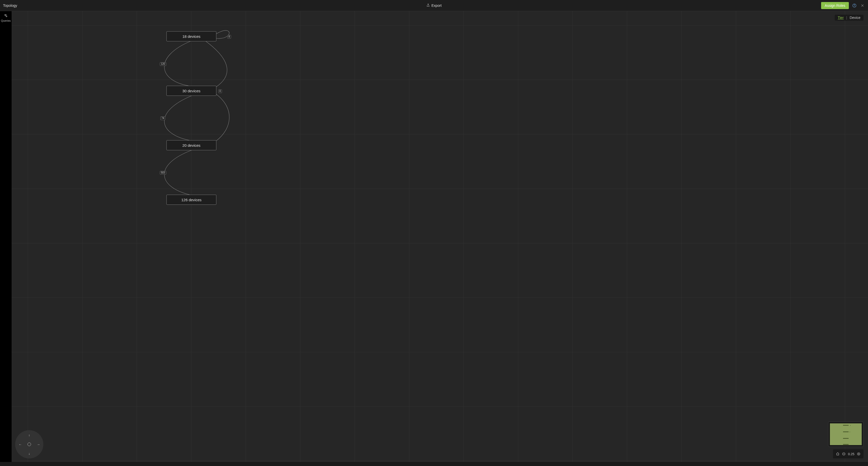 This screenshot has width=868, height=466. I want to click on queries-icon, so click(6, 16).